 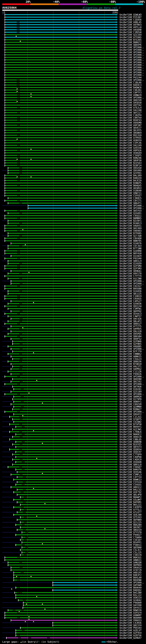 What do you see at coordinates (131, 103) in the screenshot?
I see `hit-label: UniRef100_Q4SDS8` at bounding box center [131, 103].